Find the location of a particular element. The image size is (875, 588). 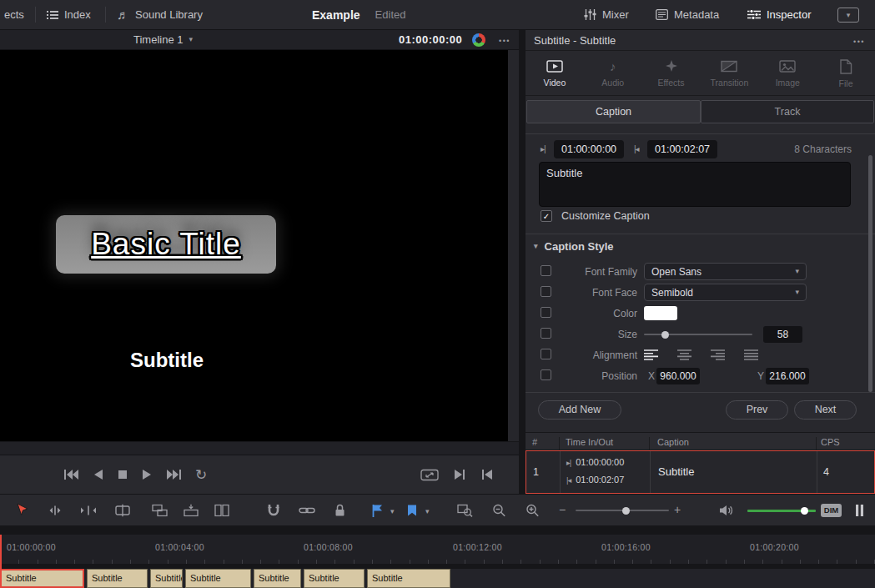

inspector-panel-toggle: Inspector is located at coordinates (779, 15).